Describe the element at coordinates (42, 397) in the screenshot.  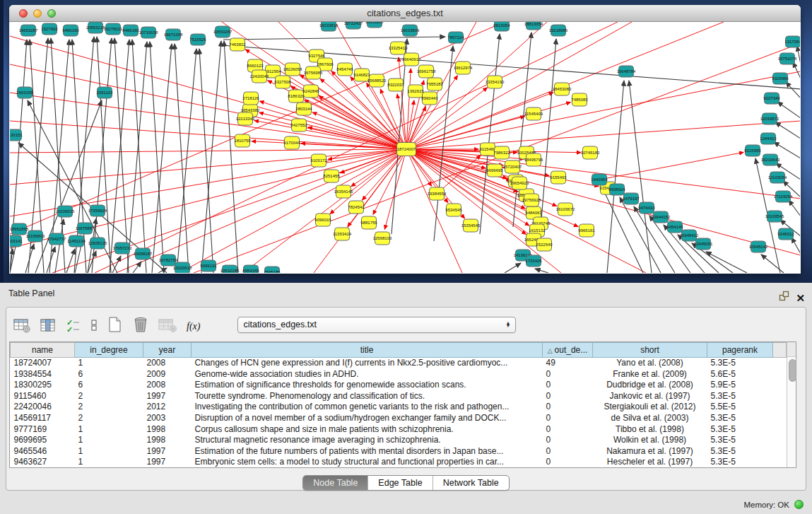
I see `table-cell: 9115460` at that location.